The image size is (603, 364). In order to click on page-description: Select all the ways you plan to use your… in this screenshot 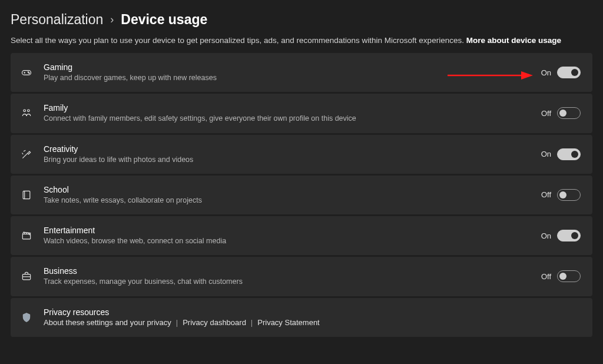, I will do `click(302, 40)`.